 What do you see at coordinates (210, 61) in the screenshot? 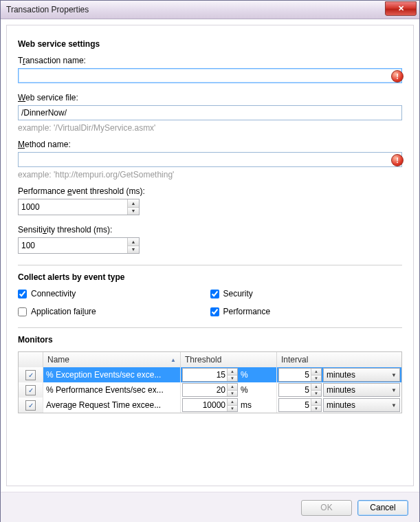
I see `tx-name-label: Transaction name:` at bounding box center [210, 61].